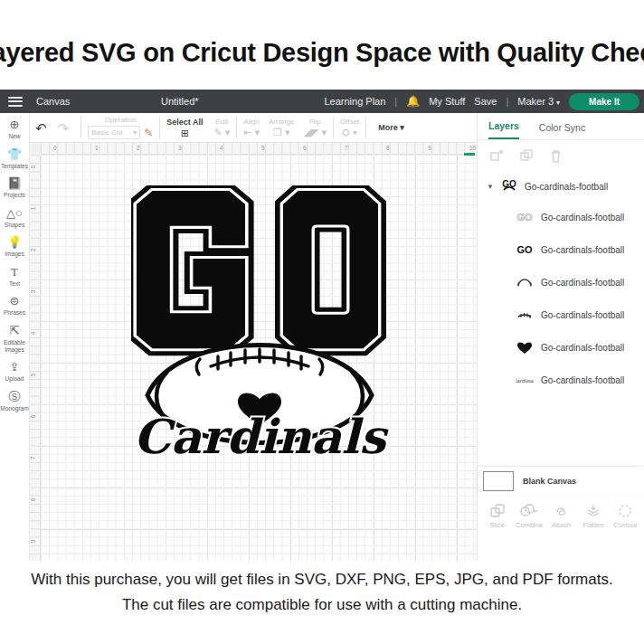  Describe the element at coordinates (498, 481) in the screenshot. I see `blank-canvas-thumbnail` at that location.